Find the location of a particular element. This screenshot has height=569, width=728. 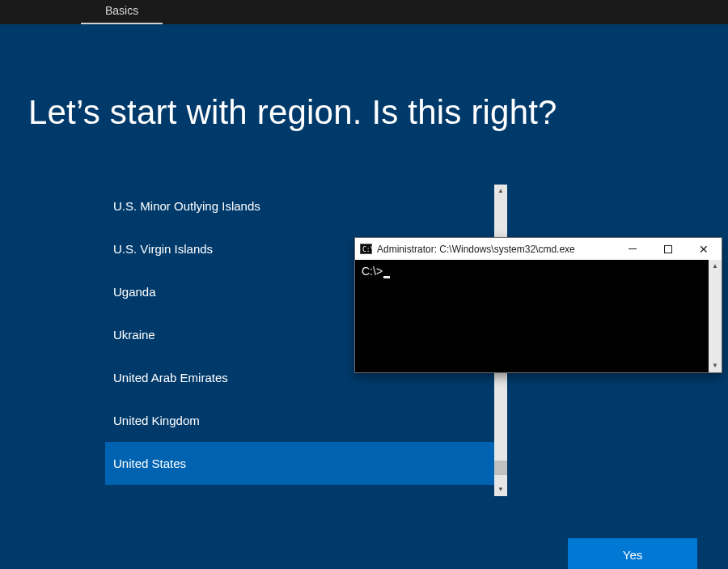

maximize-button is located at coordinates (668, 249).